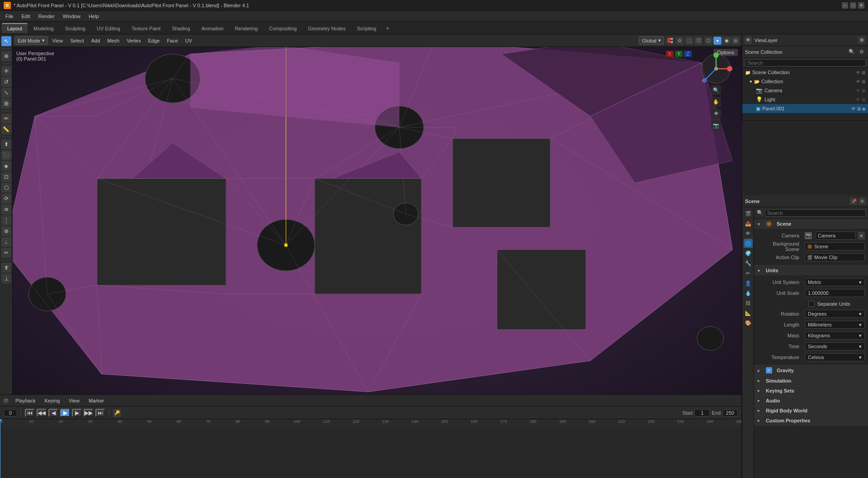 This screenshot has width=868, height=478. I want to click on menu-file: File, so click(9, 16).